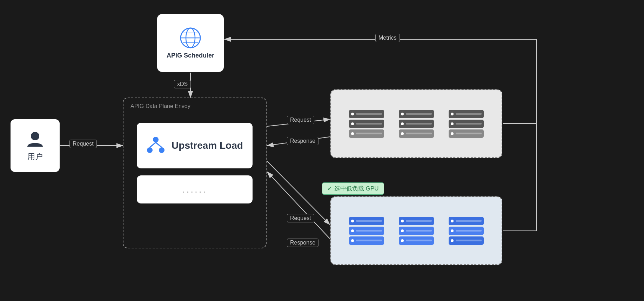 This screenshot has width=644, height=301. Describe the element at coordinates (416, 231) in the screenshot. I see `server-cluster-bottom` at that location.